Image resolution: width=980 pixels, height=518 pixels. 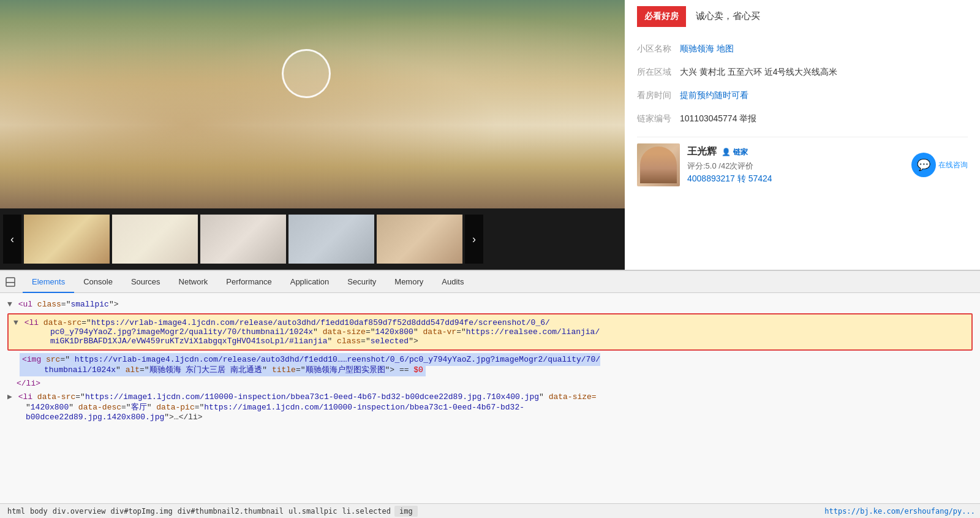 What do you see at coordinates (312, 511) in the screenshot?
I see `breadcrumb-ul-smallpic: ul.smallpic` at bounding box center [312, 511].